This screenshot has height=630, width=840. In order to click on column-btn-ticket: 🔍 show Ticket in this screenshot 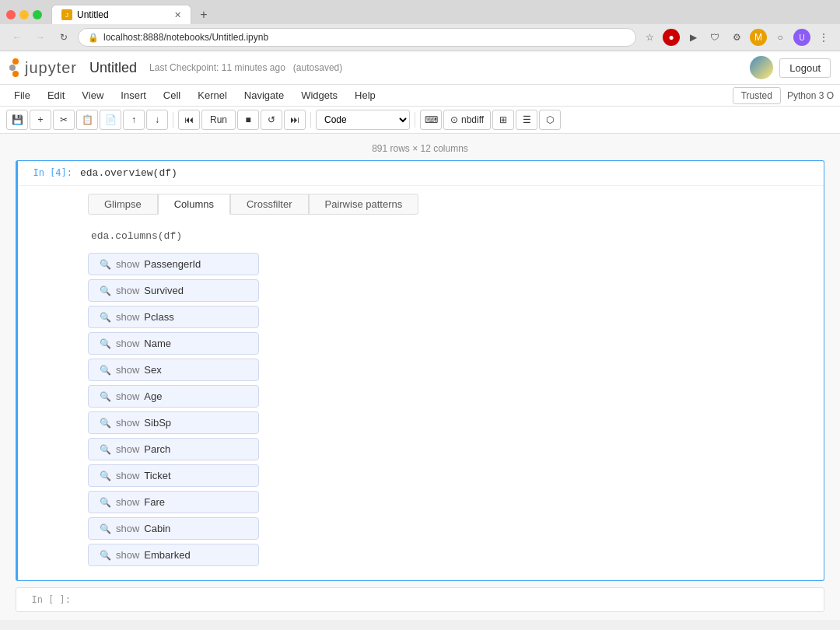, I will do `click(173, 476)`.